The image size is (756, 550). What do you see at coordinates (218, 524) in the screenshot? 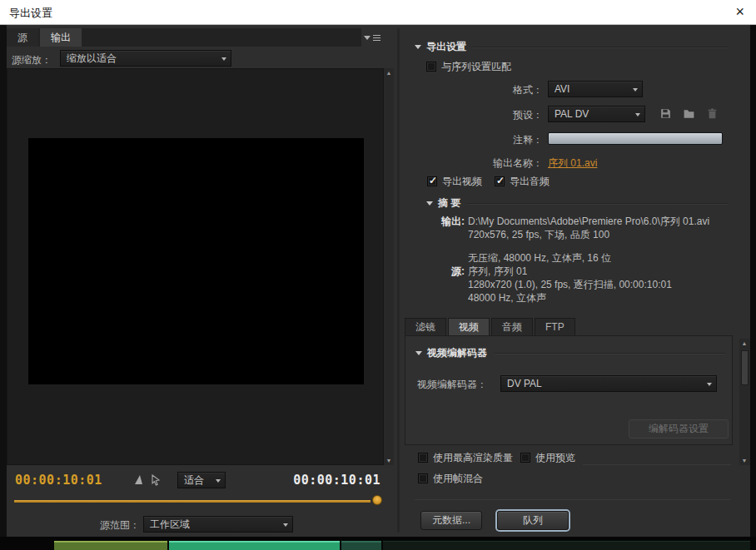
I see `source-range-select: 工作区域` at bounding box center [218, 524].